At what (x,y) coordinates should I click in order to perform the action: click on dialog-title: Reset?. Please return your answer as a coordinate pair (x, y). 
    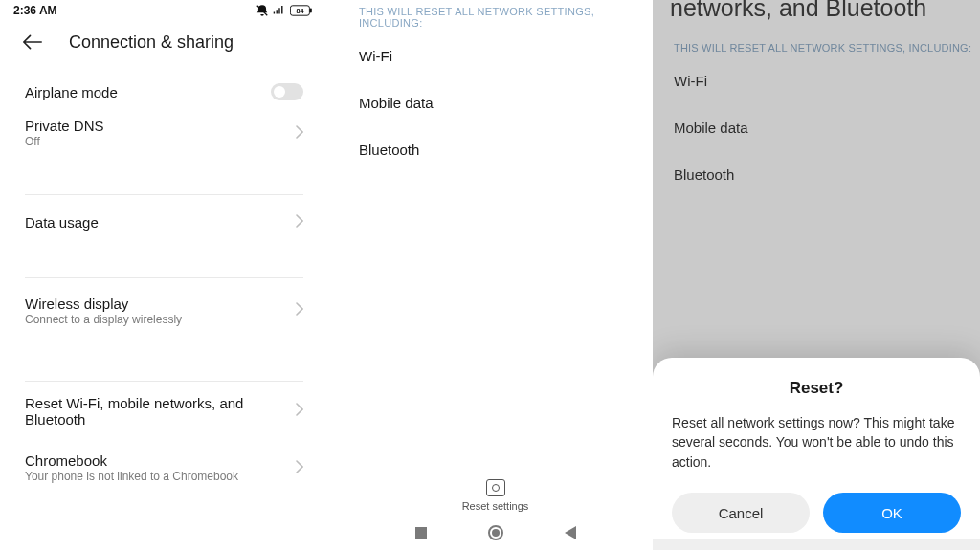
    Looking at the image, I should click on (816, 388).